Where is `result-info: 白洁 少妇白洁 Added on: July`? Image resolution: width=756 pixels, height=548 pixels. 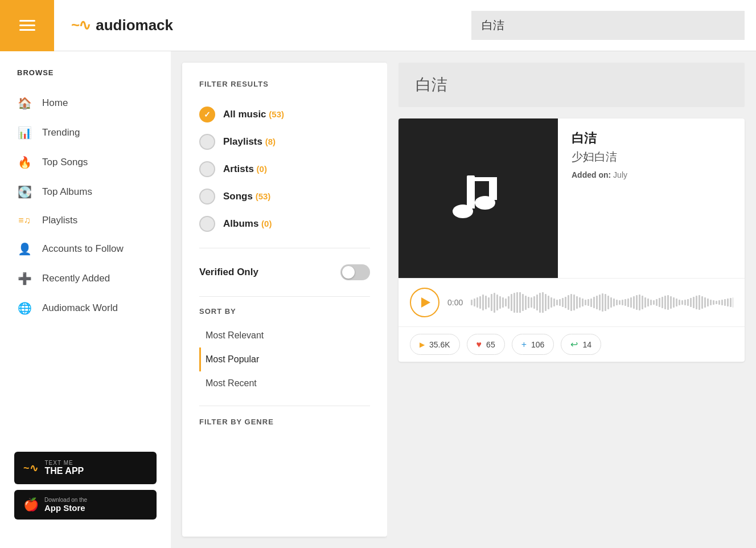 result-info: 白洁 少妇白洁 Added on: July is located at coordinates (651, 198).